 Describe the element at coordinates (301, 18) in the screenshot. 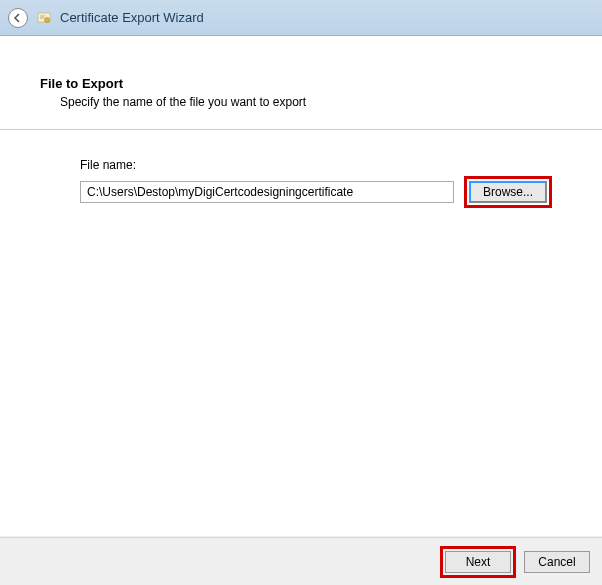

I see `title-bar: Certificate Export Wizard` at that location.